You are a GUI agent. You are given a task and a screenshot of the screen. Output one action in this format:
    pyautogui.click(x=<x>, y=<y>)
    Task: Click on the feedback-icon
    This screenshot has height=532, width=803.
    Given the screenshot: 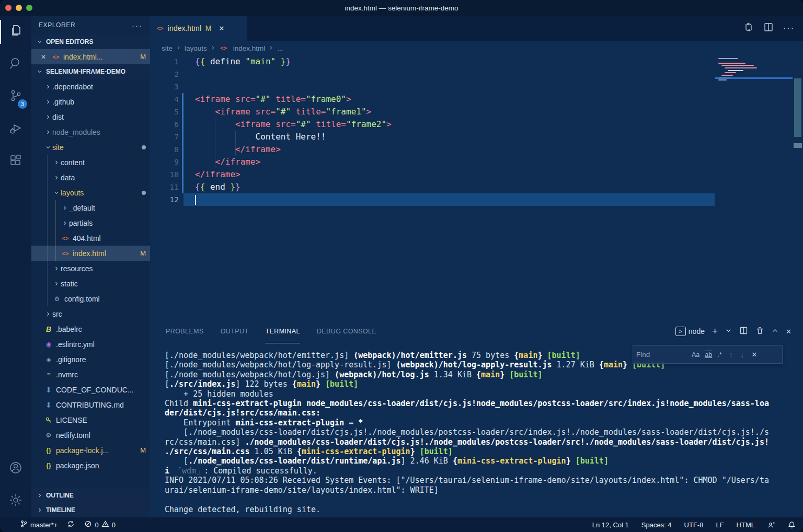 What is the action you would take?
    pyautogui.click(x=772, y=525)
    